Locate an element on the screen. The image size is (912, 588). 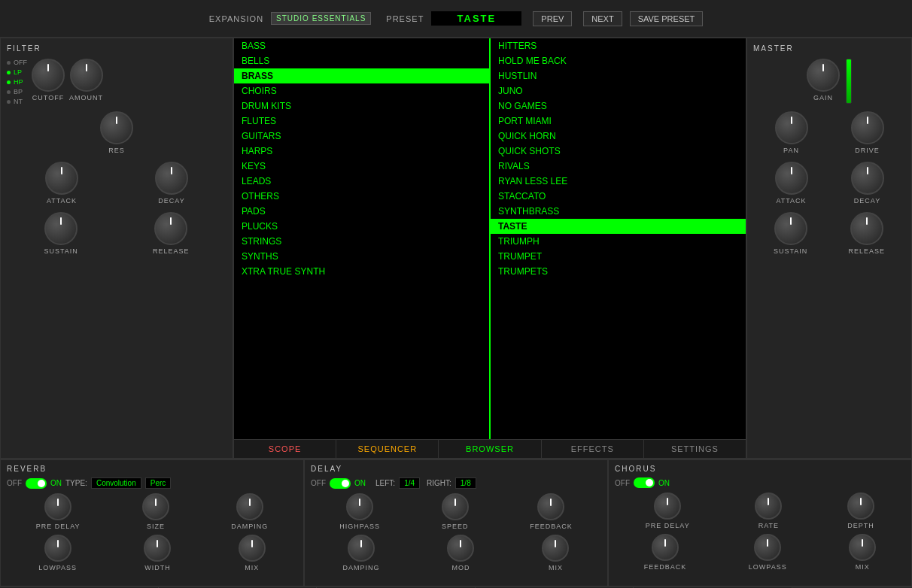
delay-highpass-knob is located at coordinates (360, 507).